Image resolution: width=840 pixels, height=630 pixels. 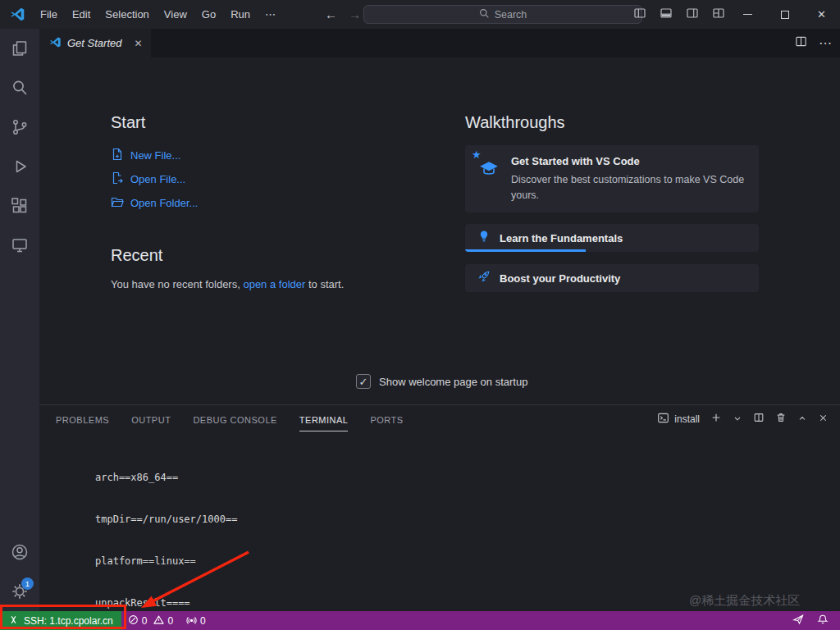 What do you see at coordinates (151, 620) in the screenshot?
I see `problems-status: 0 0` at bounding box center [151, 620].